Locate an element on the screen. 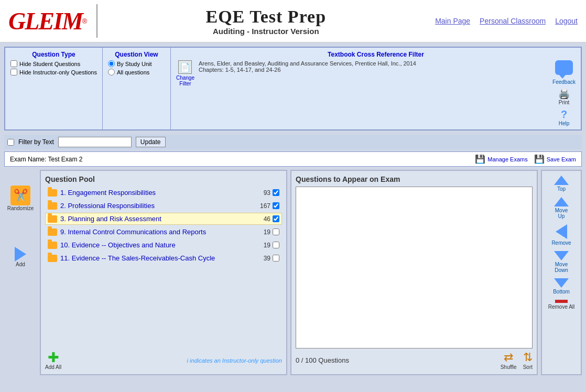 This screenshot has height=392, width=586. pool-item-6-checkbox is located at coordinates (276, 258).